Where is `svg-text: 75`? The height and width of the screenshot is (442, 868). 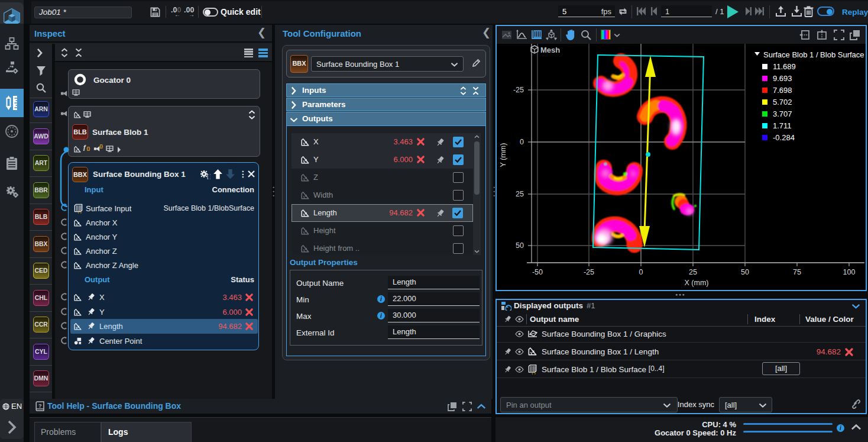 svg-text: 75 is located at coordinates (797, 272).